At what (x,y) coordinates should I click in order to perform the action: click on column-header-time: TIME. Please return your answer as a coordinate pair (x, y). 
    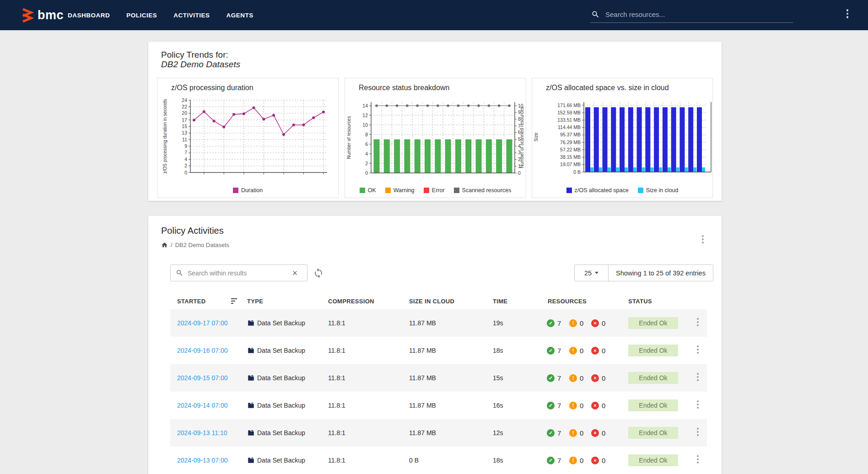
    Looking at the image, I should click on (500, 301).